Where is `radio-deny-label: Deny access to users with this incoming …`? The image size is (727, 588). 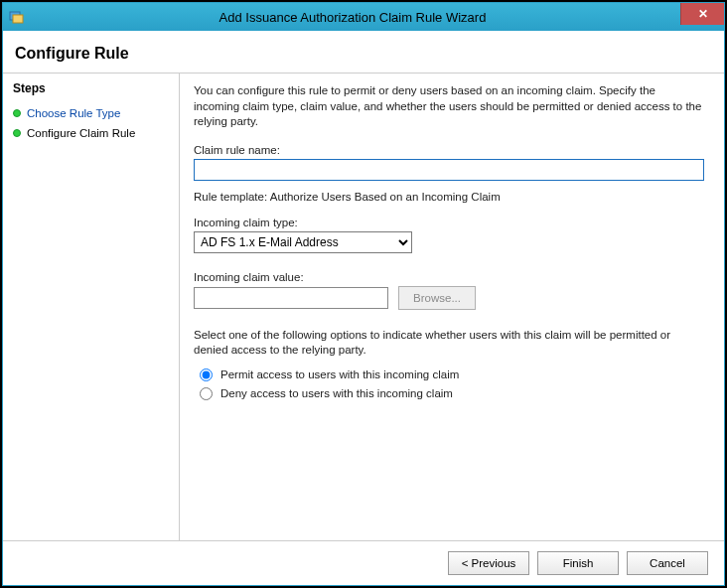 radio-deny-label: Deny access to users with this incoming … is located at coordinates (337, 393).